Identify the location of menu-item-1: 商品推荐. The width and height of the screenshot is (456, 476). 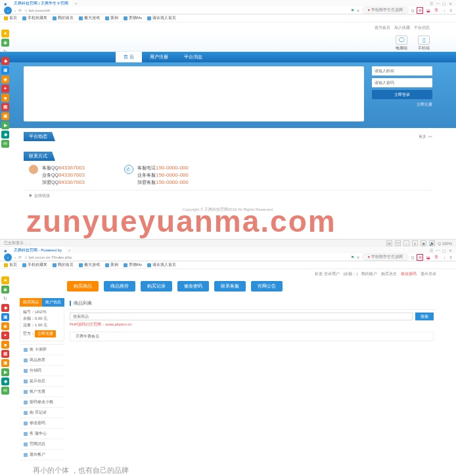
(42, 360).